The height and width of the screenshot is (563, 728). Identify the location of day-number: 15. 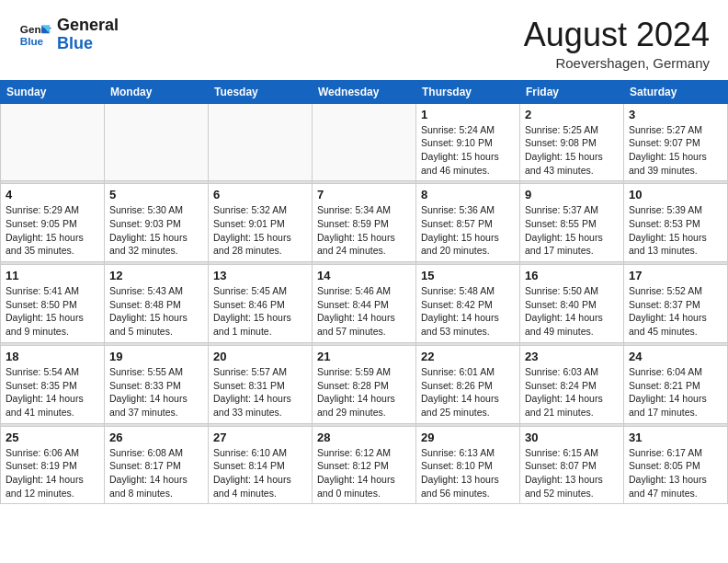
(468, 276).